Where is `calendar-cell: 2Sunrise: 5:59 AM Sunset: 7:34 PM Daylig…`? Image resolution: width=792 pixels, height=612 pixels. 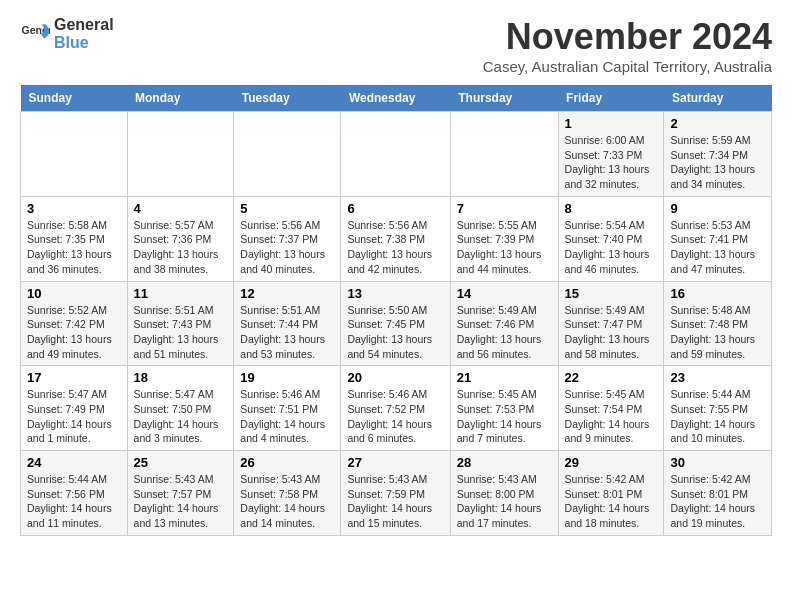
calendar-cell: 2Sunrise: 5:59 AM Sunset: 7:34 PM Daylig… is located at coordinates (718, 154).